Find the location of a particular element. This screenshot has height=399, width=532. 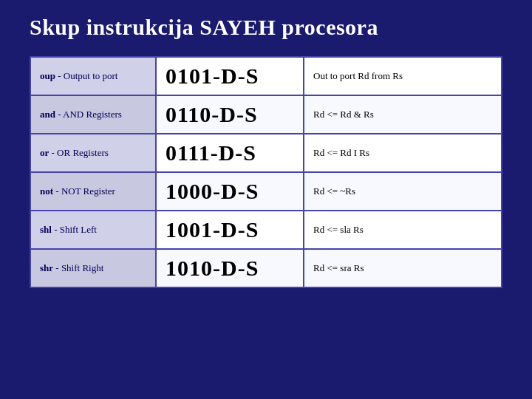

instruction-name-cell: shr - Shift Right is located at coordinates (93, 268).